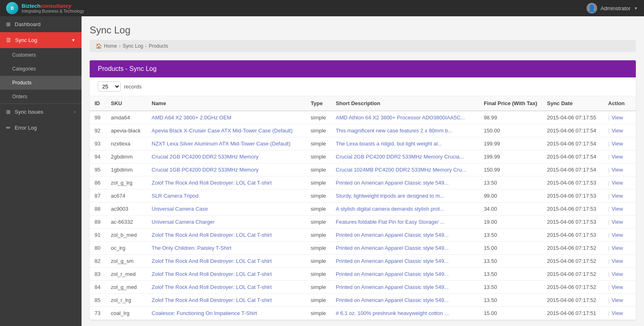  I want to click on cell-sku: zol_b_med, so click(126, 235).